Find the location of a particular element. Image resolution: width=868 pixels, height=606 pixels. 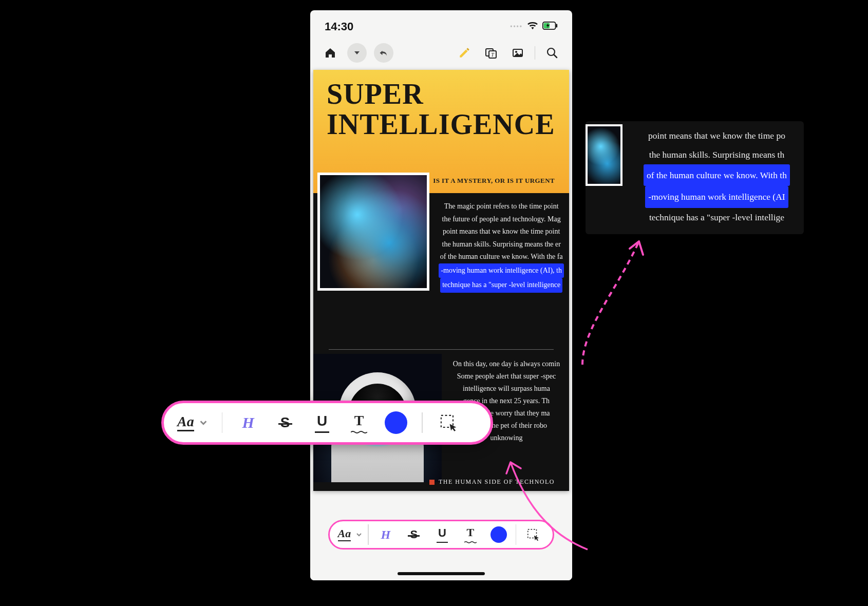

nebula-image is located at coordinates (373, 232).